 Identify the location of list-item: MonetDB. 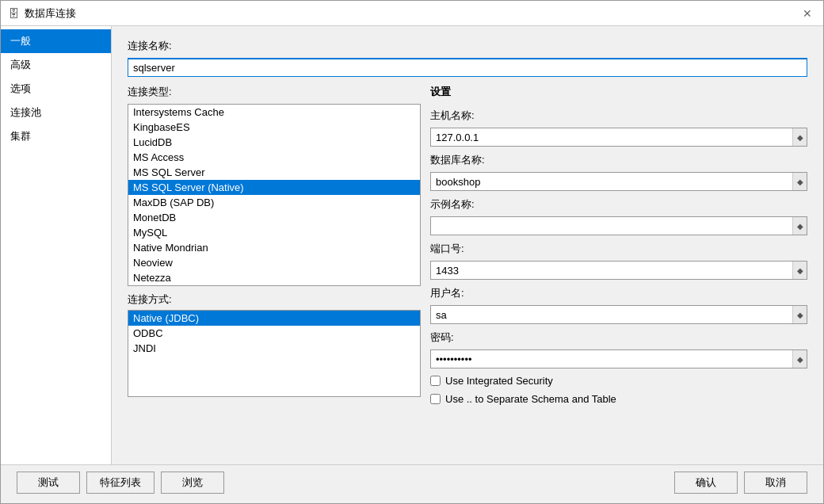
(274, 217).